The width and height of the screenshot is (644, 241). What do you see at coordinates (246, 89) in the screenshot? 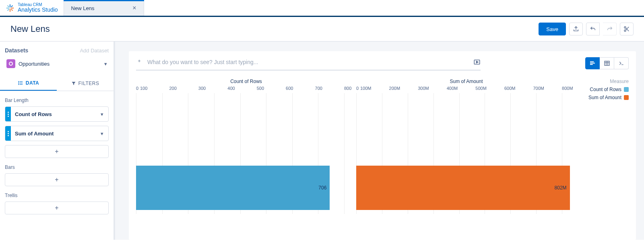
I see `axis-ticks-left: 0 100 200 300 400 500 600 700 800` at bounding box center [246, 89].